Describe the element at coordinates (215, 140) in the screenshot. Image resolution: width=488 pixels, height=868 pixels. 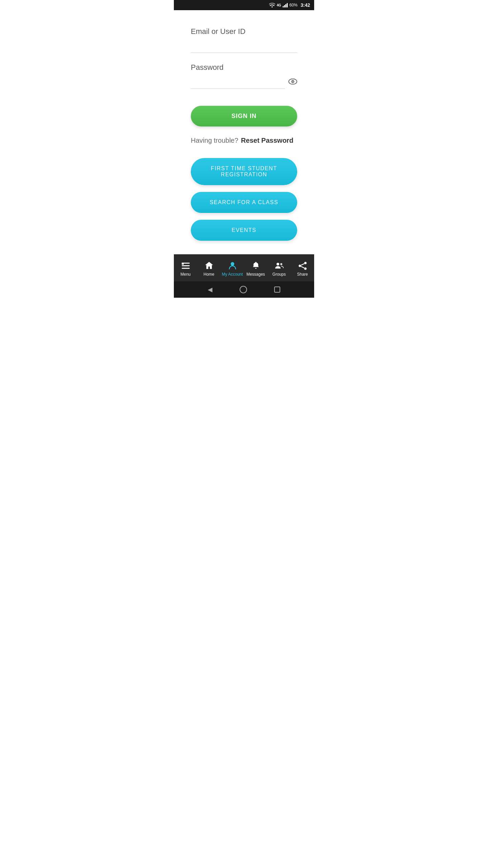
I see `trouble-text: Having trouble?` at that location.